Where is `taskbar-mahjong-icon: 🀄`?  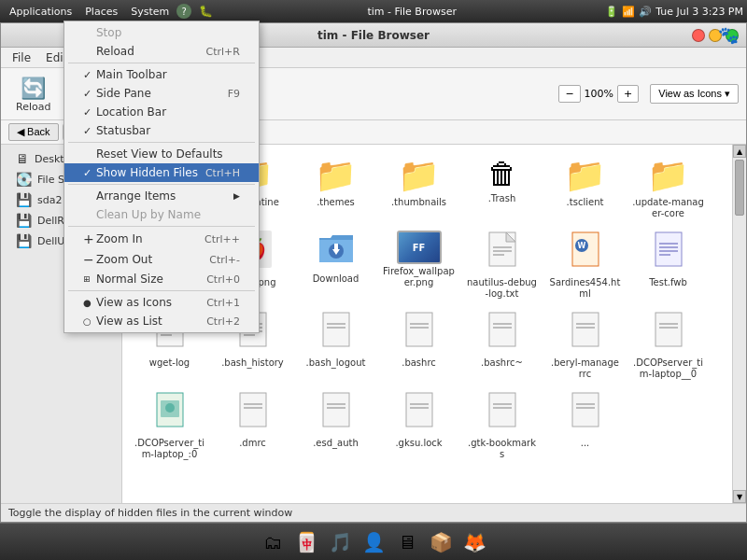
taskbar-mahjong-icon: 🀄 is located at coordinates (306, 542).